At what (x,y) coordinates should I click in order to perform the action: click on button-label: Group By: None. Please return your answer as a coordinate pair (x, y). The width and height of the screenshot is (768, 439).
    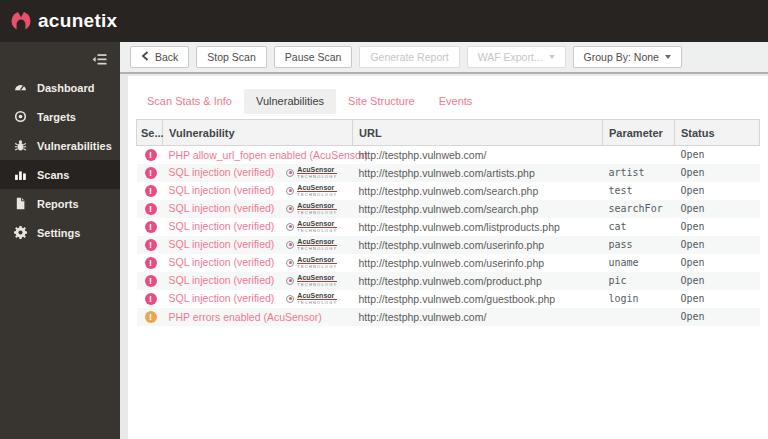
    Looking at the image, I should click on (622, 57).